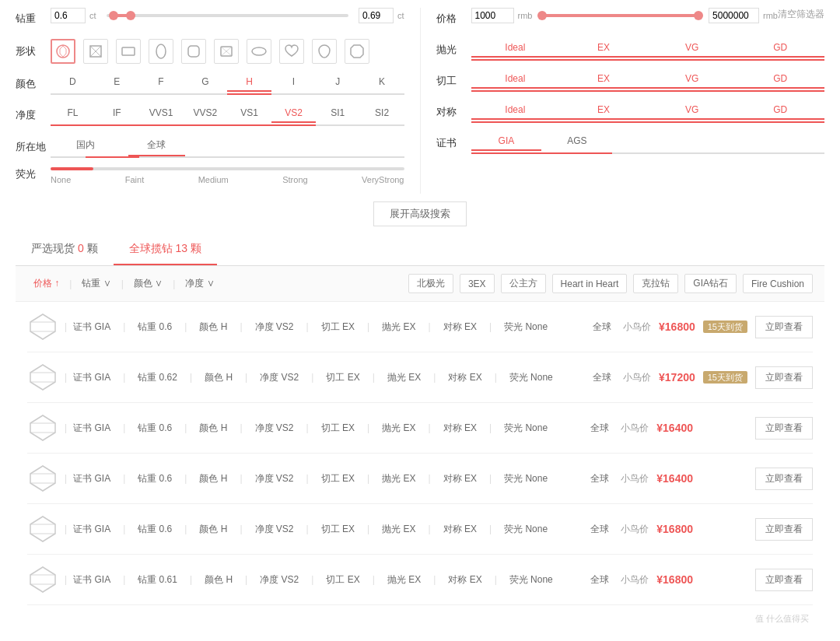 This screenshot has height=641, width=840. Describe the element at coordinates (780, 79) in the screenshot. I see `cut-gd: GD` at that location.